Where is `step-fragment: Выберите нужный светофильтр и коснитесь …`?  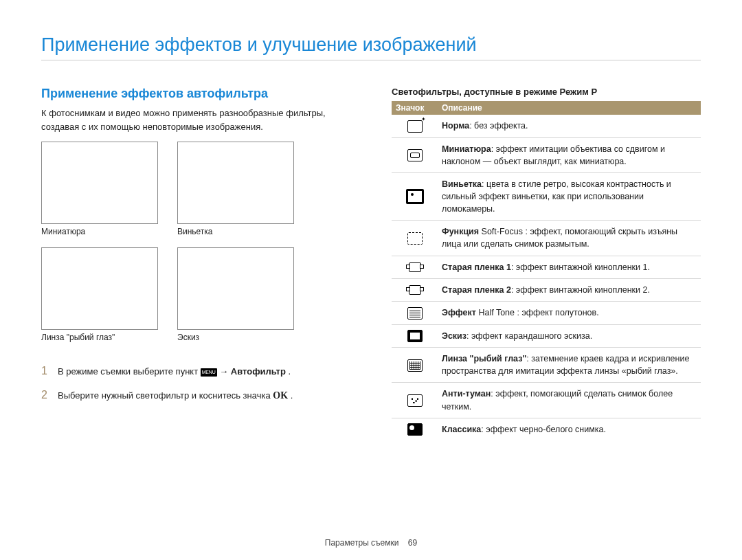
step-fragment: Выберите нужный светофильтр и коснитесь … is located at coordinates (165, 396).